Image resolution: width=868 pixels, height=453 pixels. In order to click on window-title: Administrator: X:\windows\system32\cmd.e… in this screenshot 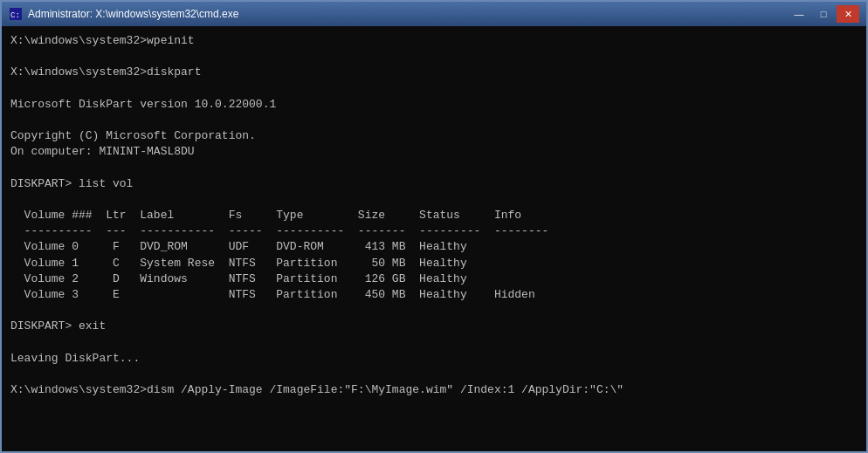, I will do `click(408, 14)`.